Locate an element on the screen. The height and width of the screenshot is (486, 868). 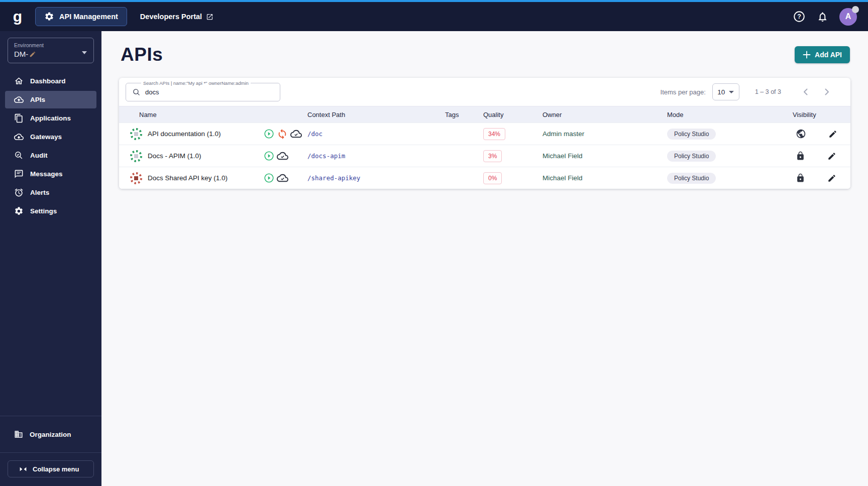
items-per-page-select: 10 is located at coordinates (726, 92).